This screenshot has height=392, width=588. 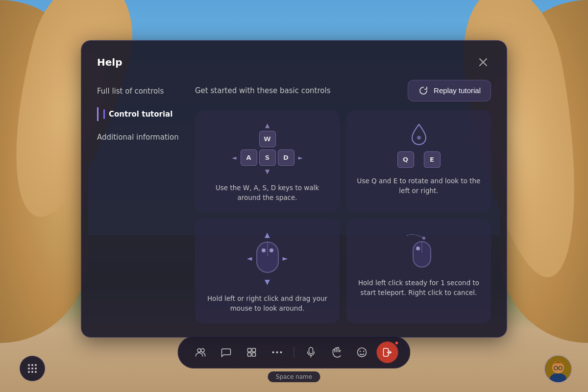 I want to click on right-arrow: ►, so click(x=301, y=158).